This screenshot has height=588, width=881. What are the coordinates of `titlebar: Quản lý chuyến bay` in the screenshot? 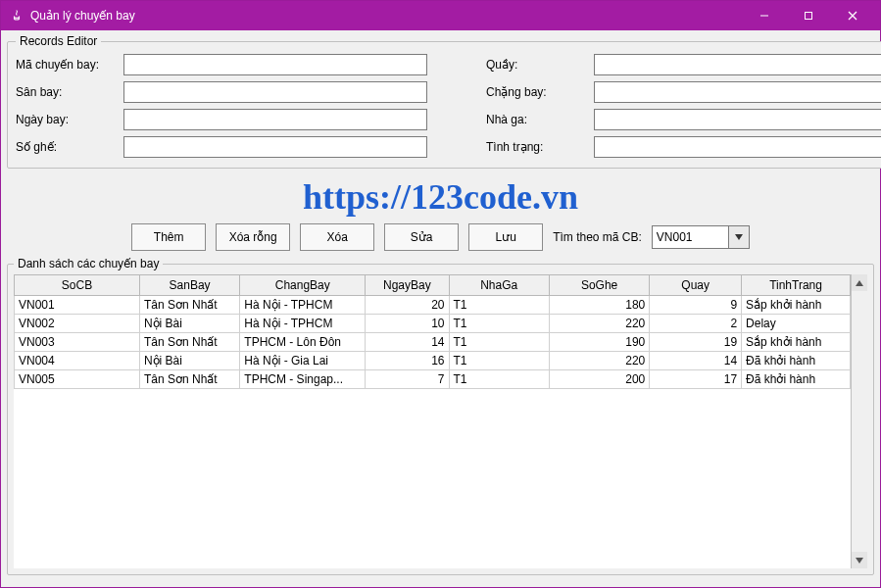 It's located at (441, 16).